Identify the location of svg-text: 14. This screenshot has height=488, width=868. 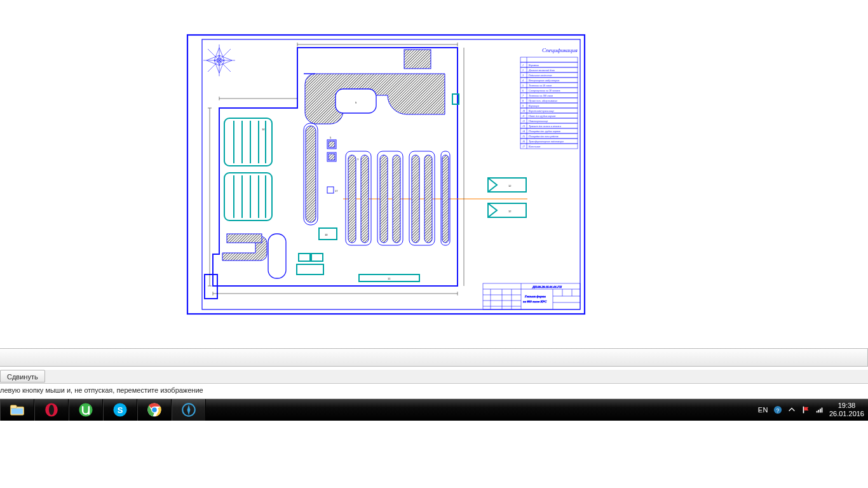
(524, 131).